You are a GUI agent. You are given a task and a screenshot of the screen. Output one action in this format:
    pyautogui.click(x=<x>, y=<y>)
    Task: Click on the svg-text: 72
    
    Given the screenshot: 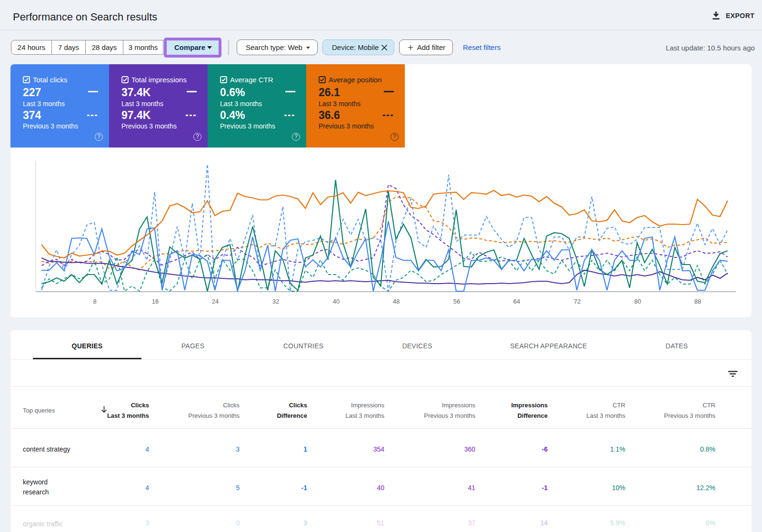 What is the action you would take?
    pyautogui.click(x=577, y=302)
    